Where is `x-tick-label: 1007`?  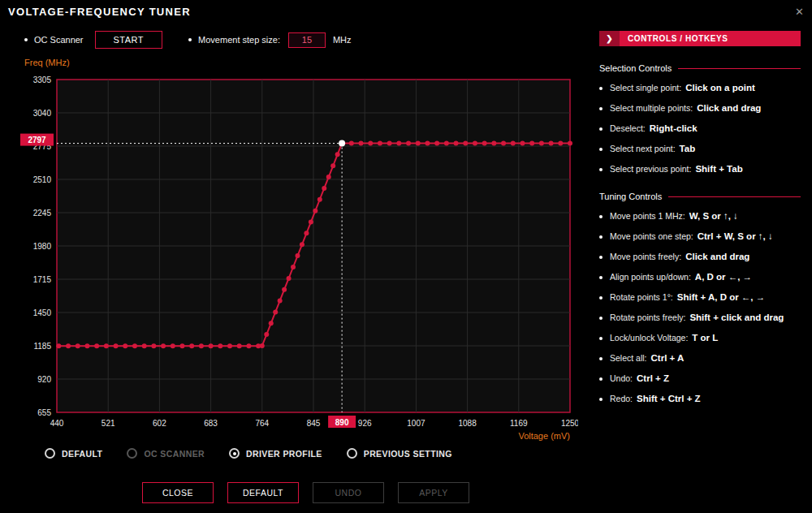 x-tick-label: 1007 is located at coordinates (416, 424).